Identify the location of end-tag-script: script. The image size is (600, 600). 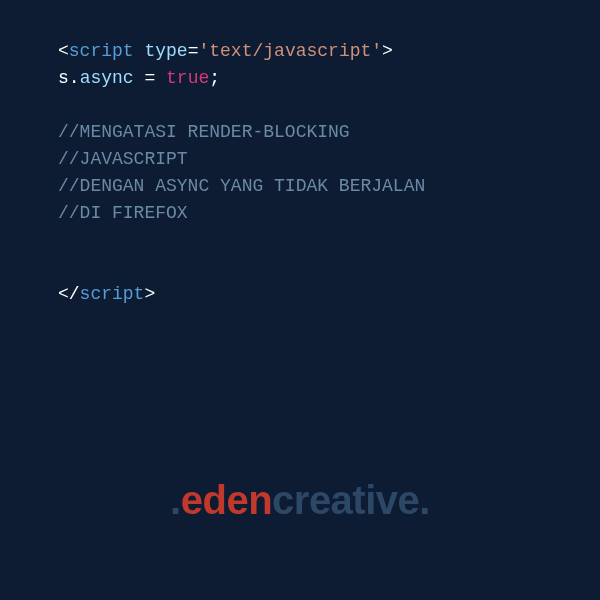
(112, 294).